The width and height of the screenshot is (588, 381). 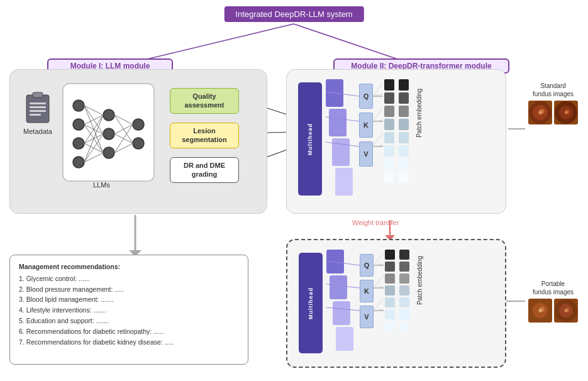 What do you see at coordinates (396, 141) in the screenshot?
I see `transformer-area-top: Multihead Q K V Patch embedding` at bounding box center [396, 141].